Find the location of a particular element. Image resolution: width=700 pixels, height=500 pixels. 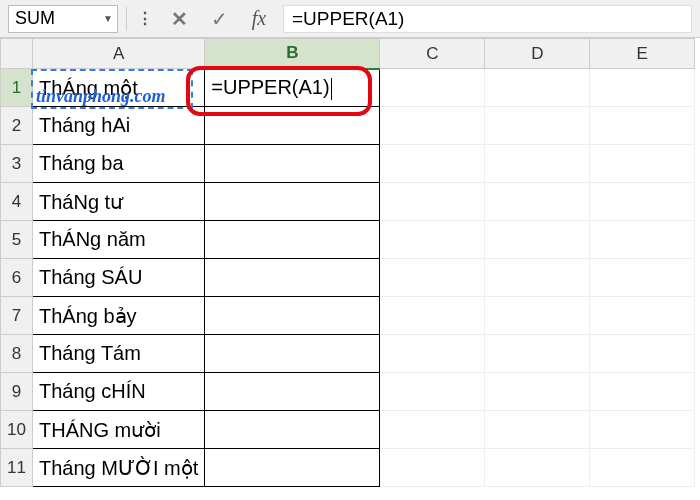

col-header-B: B is located at coordinates (292, 54).